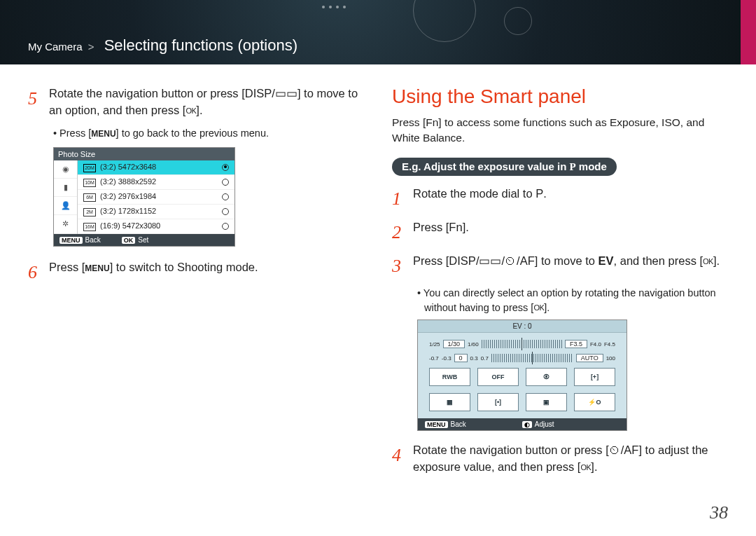  What do you see at coordinates (66, 224) in the screenshot?
I see `gear-icon: ✲` at bounding box center [66, 224].